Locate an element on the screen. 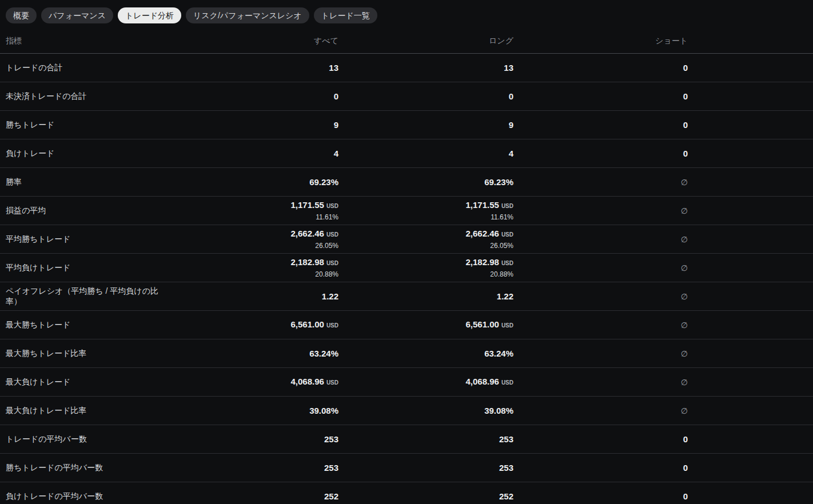 The image size is (813, 504). value-percent-sub: 11.61% is located at coordinates (502, 217).